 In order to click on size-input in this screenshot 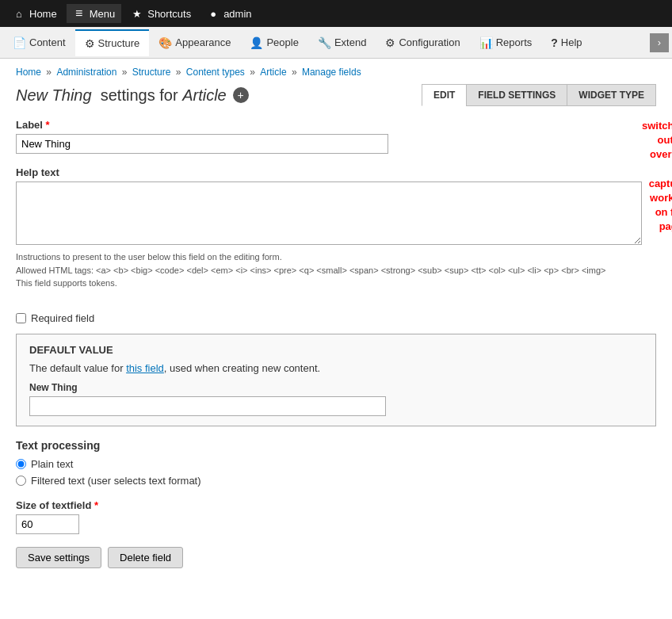, I will do `click(48, 525)`.